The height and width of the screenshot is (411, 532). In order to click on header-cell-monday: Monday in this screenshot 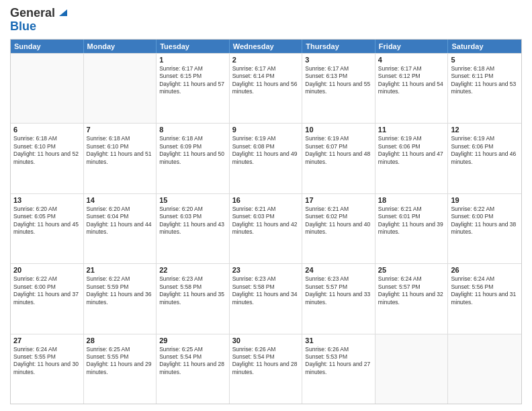, I will do `click(121, 46)`.